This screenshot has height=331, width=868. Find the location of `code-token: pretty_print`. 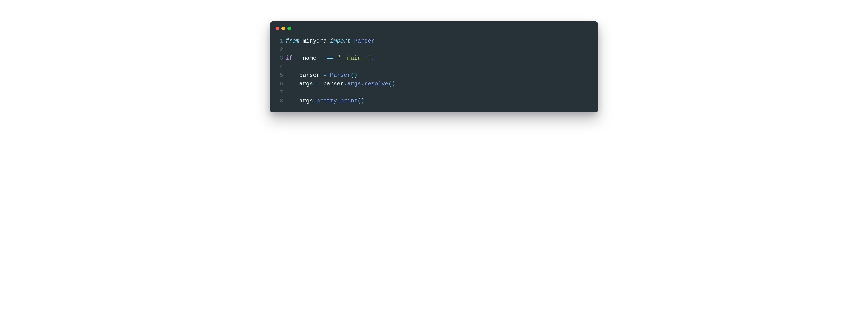

code-token: pretty_print is located at coordinates (337, 101).